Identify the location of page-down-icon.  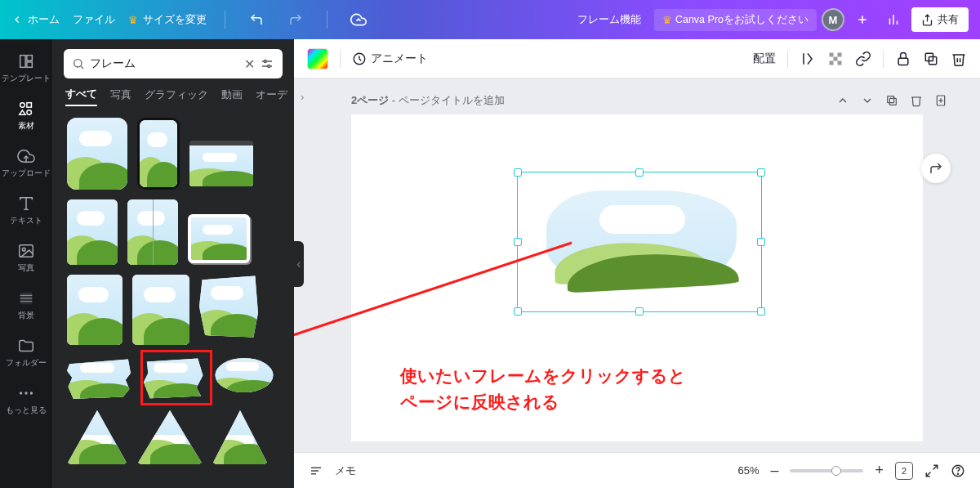
(867, 101).